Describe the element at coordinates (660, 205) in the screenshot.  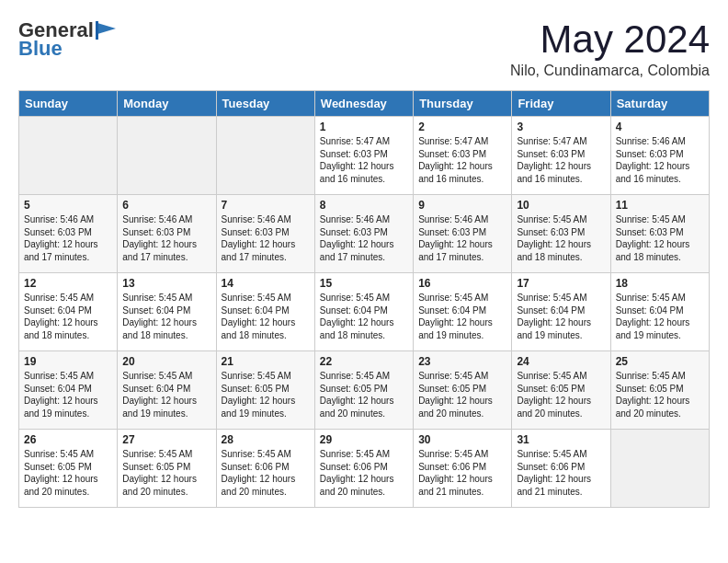
I see `day-number: 11` at that location.